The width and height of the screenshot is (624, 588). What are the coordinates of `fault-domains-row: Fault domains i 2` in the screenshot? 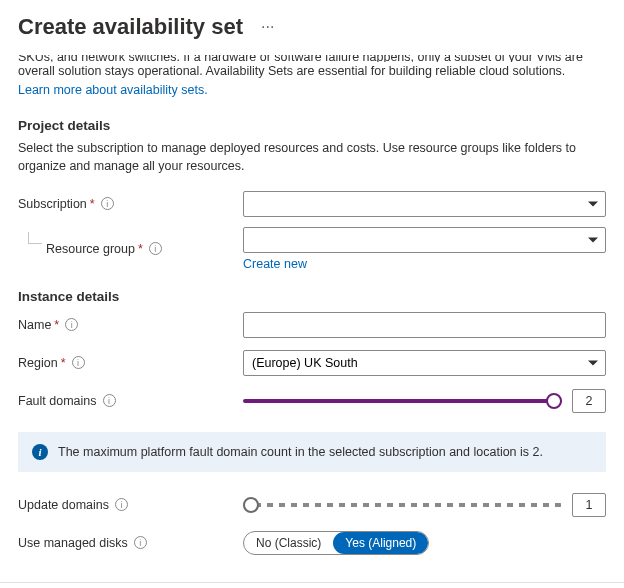 It's located at (312, 401).